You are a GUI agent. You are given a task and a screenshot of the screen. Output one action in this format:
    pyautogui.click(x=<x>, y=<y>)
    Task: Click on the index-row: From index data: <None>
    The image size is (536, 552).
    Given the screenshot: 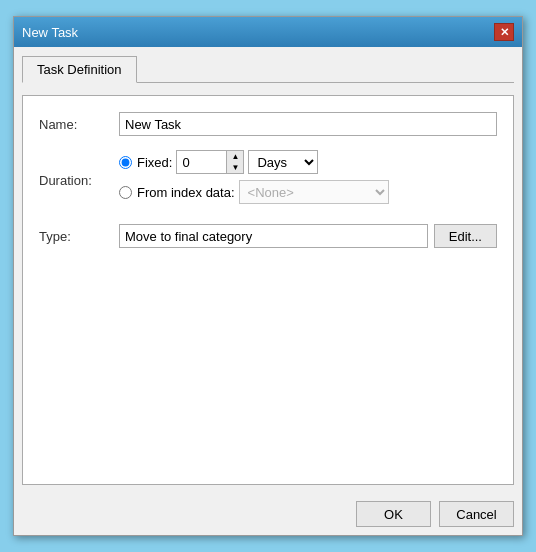 What is the action you would take?
    pyautogui.click(x=308, y=192)
    